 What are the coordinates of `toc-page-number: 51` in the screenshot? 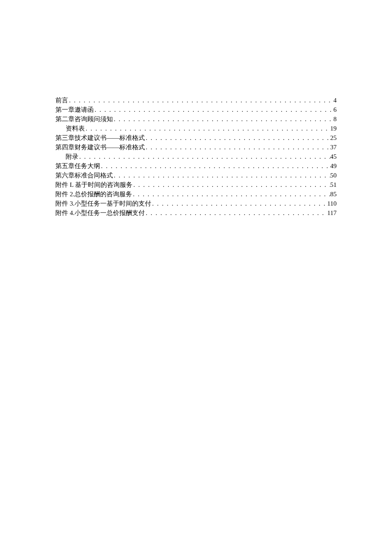 It's located at (333, 185).